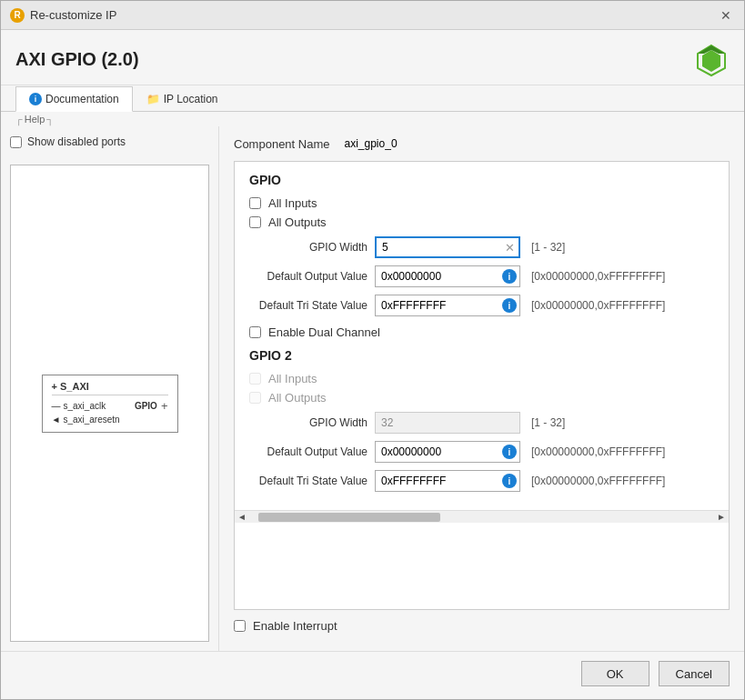 The height and width of the screenshot is (700, 745). I want to click on tabs-bar: i Documentation 📁 IP Location, so click(373, 98).